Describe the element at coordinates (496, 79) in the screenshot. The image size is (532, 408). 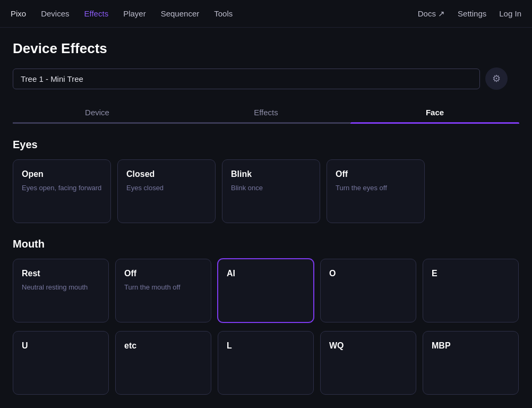
I see `gear-button: ⚙` at that location.